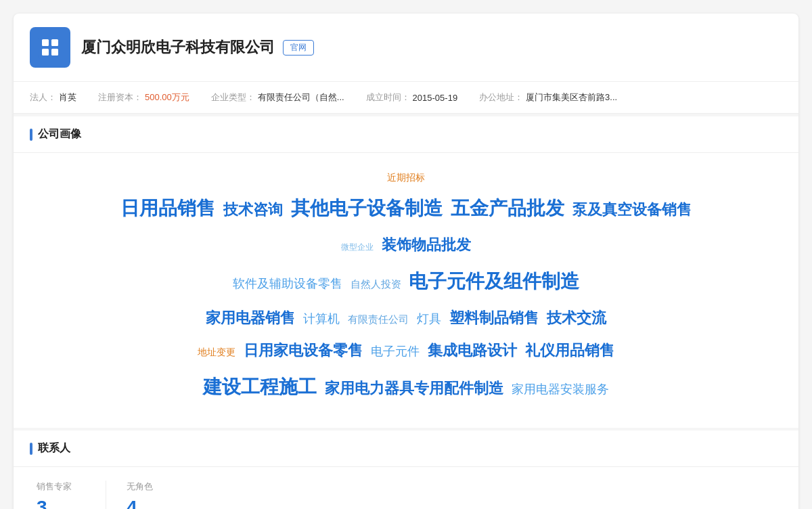  I want to click on contact-stats: 销售专家 3 无角色 4, so click(406, 488).